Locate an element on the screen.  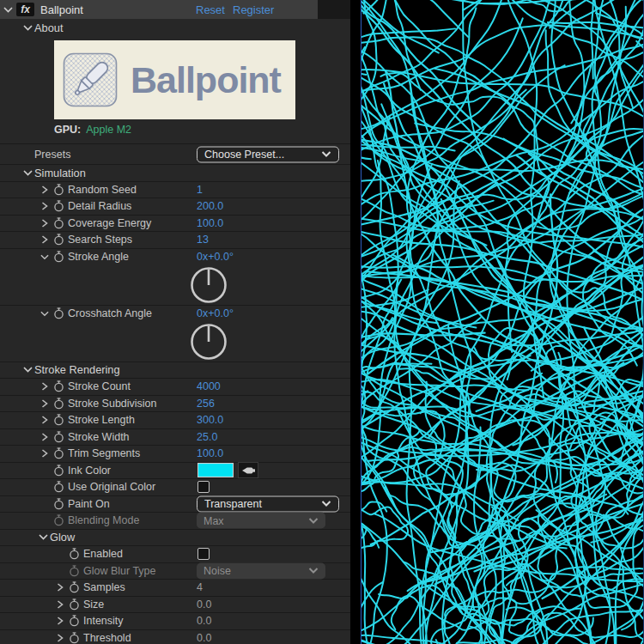
param-label: Intensity is located at coordinates (103, 621).